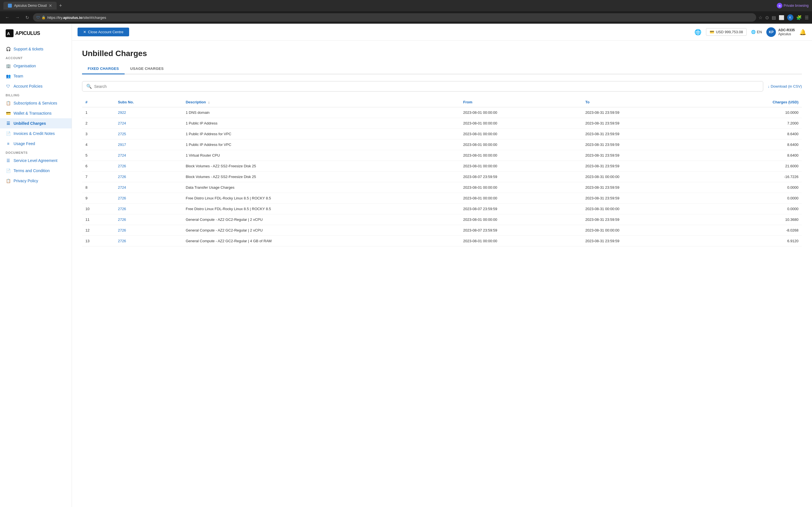 The height and width of the screenshot is (507, 812). Describe the element at coordinates (103, 69) in the screenshot. I see `tab-fixed-charges: FIXED CHARGES` at that location.